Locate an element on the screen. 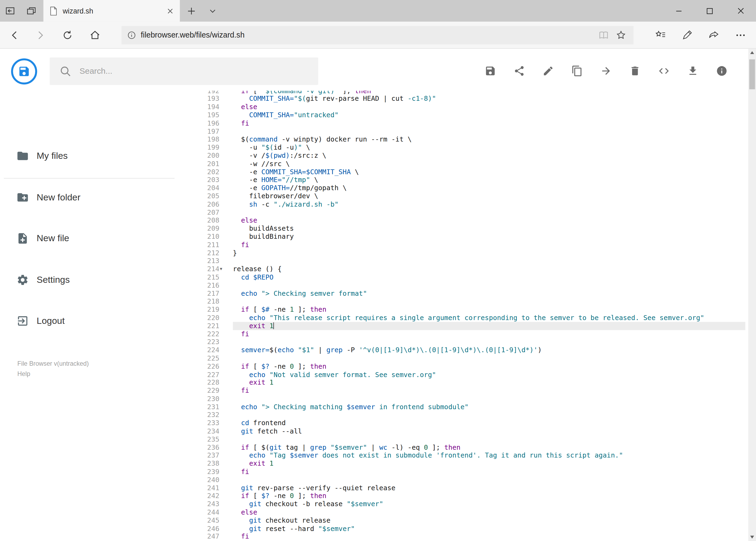  scrollbar-up-arrow is located at coordinates (752, 53).